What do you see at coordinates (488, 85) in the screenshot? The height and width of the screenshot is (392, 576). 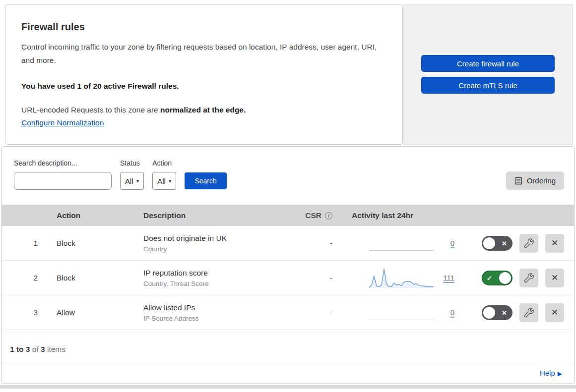 I see `create-mtls-rule-button: Create mTLS rule` at bounding box center [488, 85].